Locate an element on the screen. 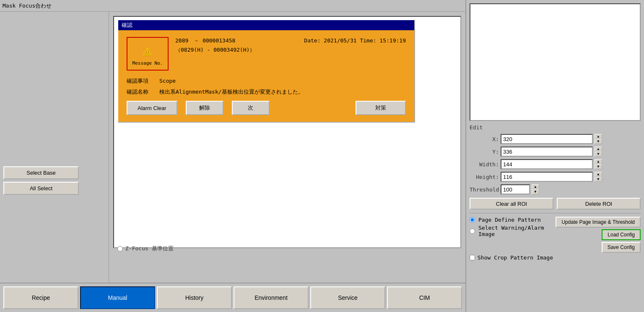 This screenshot has width=644, height=312. height-spinner: ▲ ▼ is located at coordinates (598, 177).